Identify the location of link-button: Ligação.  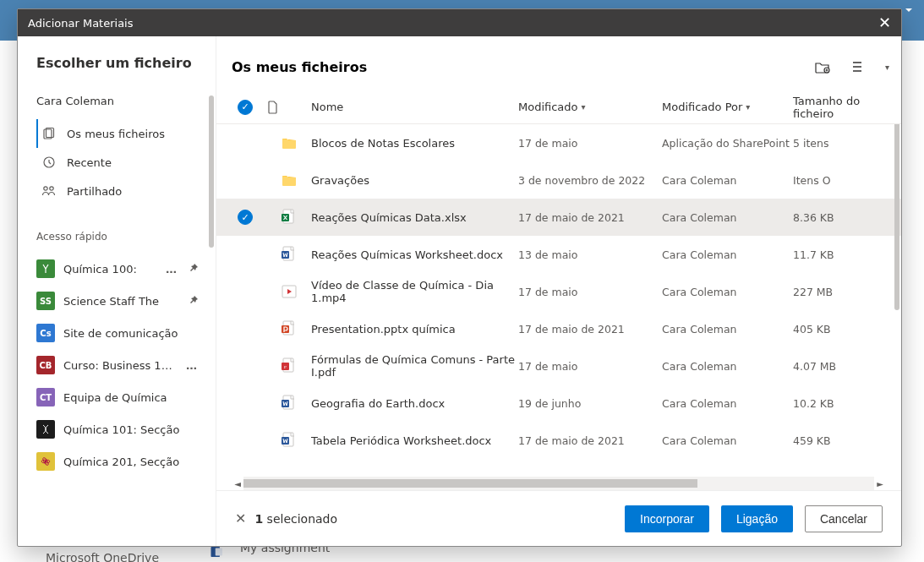
(757, 519).